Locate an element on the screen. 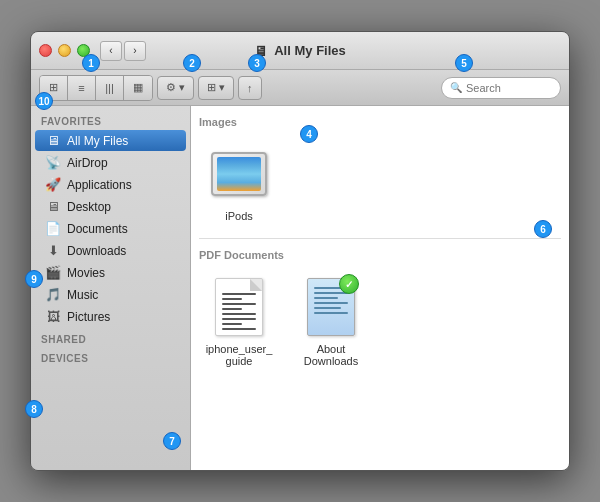 The height and width of the screenshot is (502, 600). ipad-screen is located at coordinates (239, 174).